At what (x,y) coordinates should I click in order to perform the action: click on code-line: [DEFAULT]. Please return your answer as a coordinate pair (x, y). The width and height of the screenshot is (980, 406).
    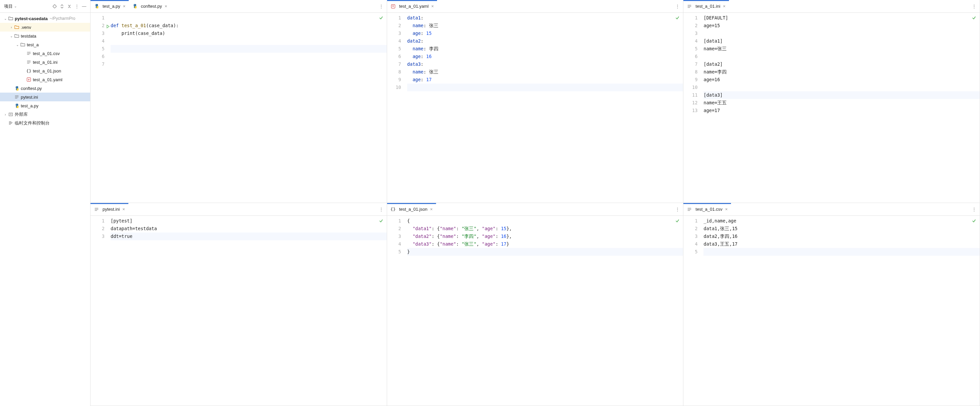
    Looking at the image, I should click on (842, 18).